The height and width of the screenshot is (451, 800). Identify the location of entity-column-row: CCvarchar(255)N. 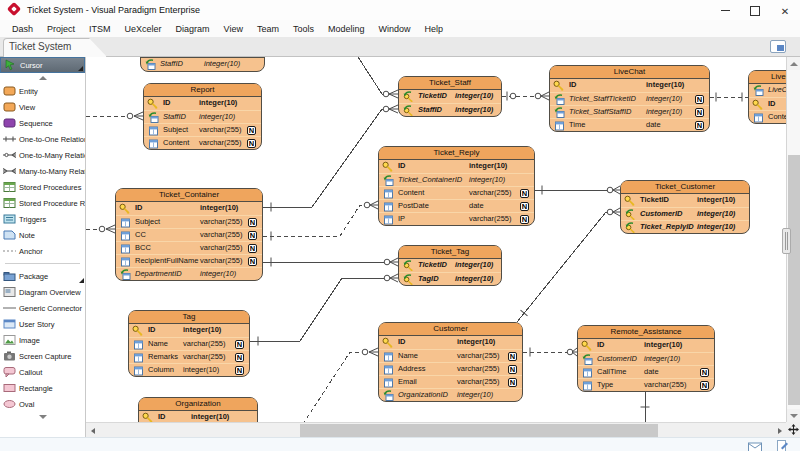
(189, 234).